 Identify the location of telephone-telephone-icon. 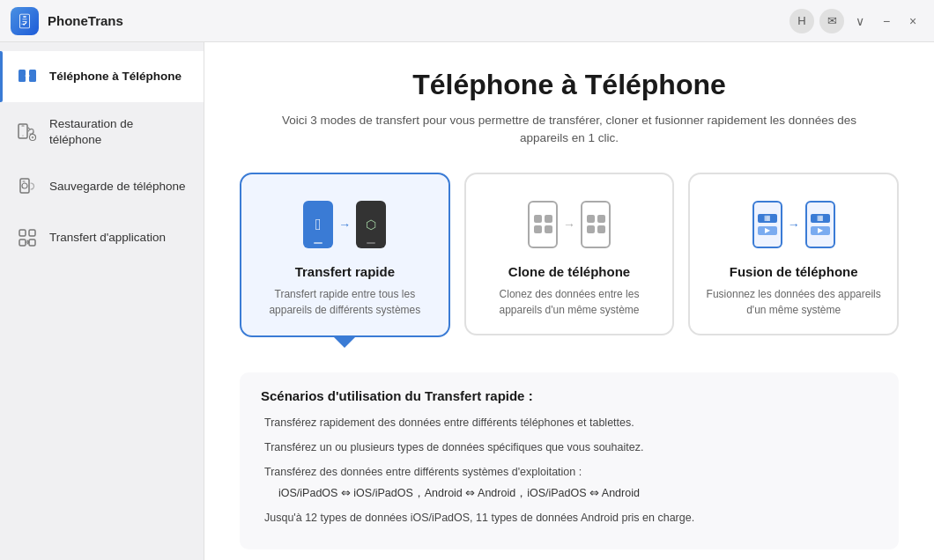
(27, 77).